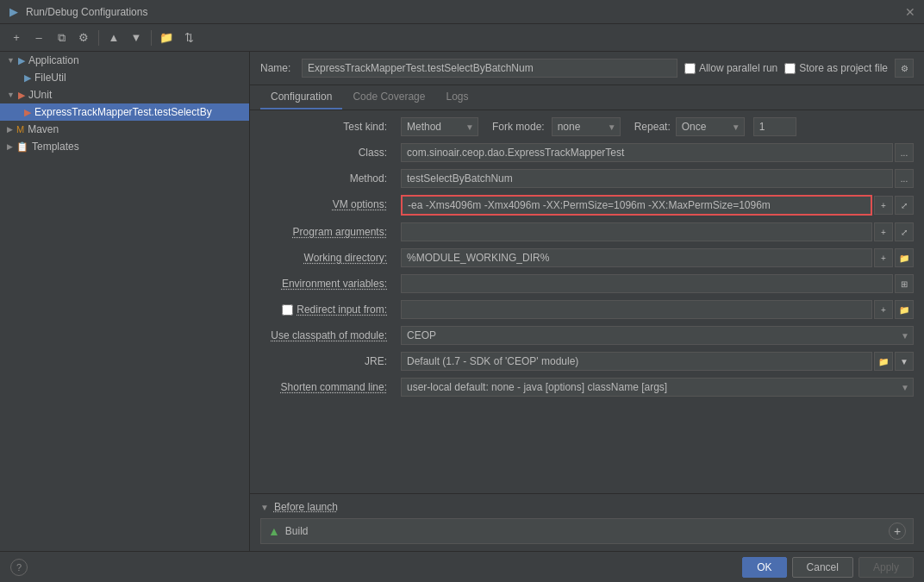 Image resolution: width=924 pixels, height=582 pixels. What do you see at coordinates (636, 258) in the screenshot?
I see `working-dir-input` at bounding box center [636, 258].